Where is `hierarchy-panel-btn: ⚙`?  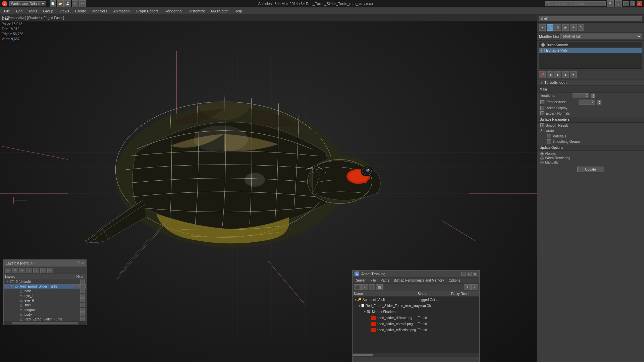 hierarchy-panel-btn: ⚙ is located at coordinates (558, 27).